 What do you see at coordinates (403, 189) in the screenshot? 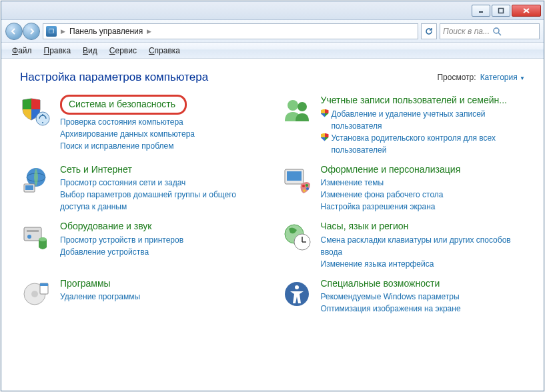
I see `category-appearance: Оформление и персонализация Изменение те…` at bounding box center [403, 189].